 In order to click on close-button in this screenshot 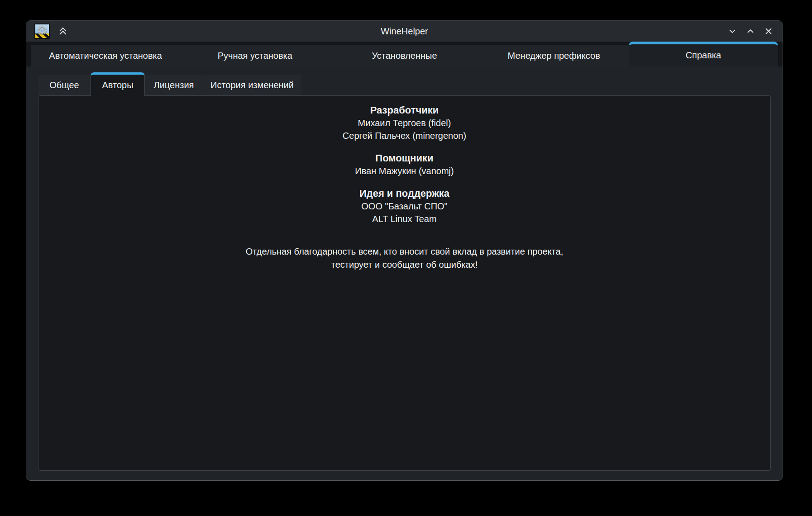, I will do `click(769, 31)`.